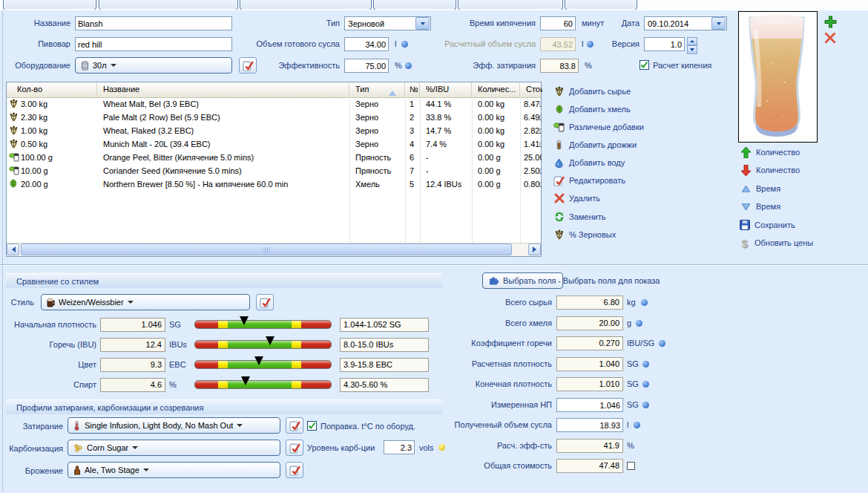  I want to click on brewer-input, so click(154, 45).